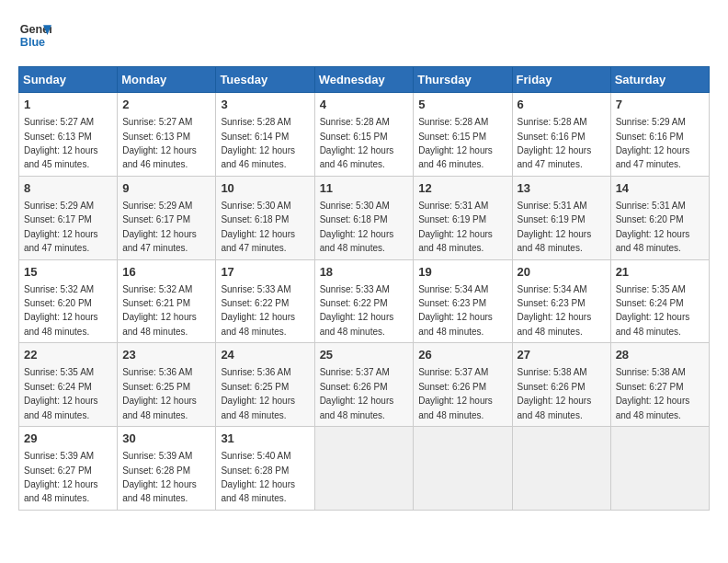 This screenshot has width=728, height=563. What do you see at coordinates (167, 385) in the screenshot?
I see `calendar-cell: 23Sunrise: 5:36 AMSunset: 6:25 PMDayligh…` at bounding box center [167, 385].